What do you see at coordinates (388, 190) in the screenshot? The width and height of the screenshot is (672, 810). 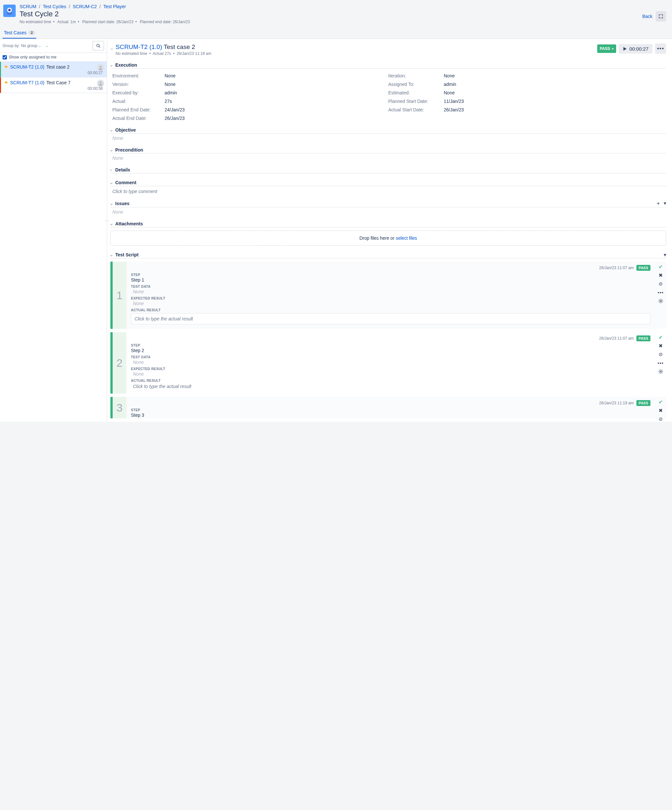 I see `comment-input: Click to type comment` at bounding box center [388, 190].